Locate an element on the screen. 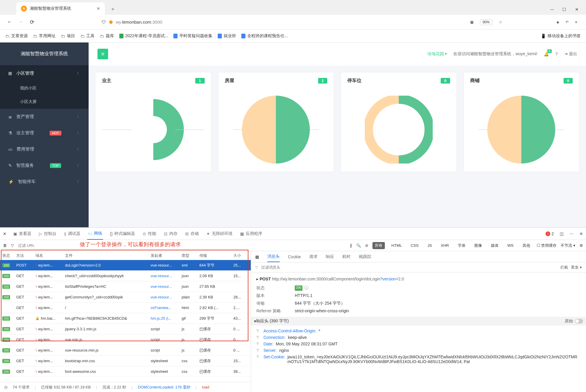 This screenshot has height=392, width=586. sidebar-item-service: ✎智慧服务TOP〉 is located at coordinates (44, 165).